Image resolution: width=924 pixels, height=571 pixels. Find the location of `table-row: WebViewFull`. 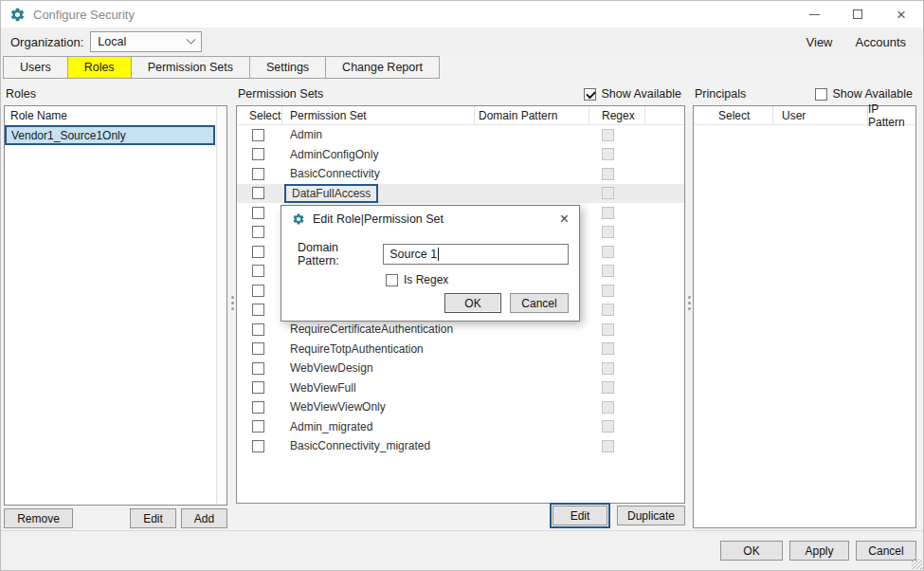

table-row: WebViewFull is located at coordinates (461, 389).